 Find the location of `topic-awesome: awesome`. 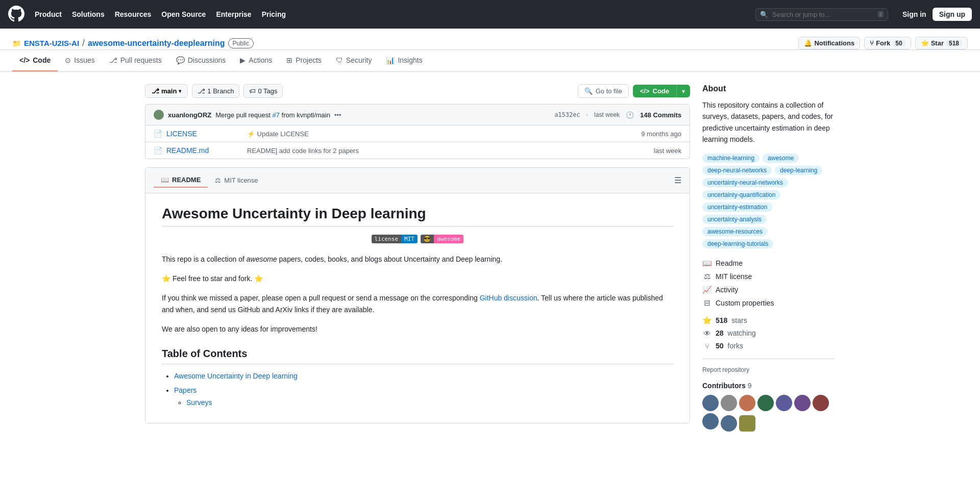

topic-awesome: awesome is located at coordinates (781, 158).